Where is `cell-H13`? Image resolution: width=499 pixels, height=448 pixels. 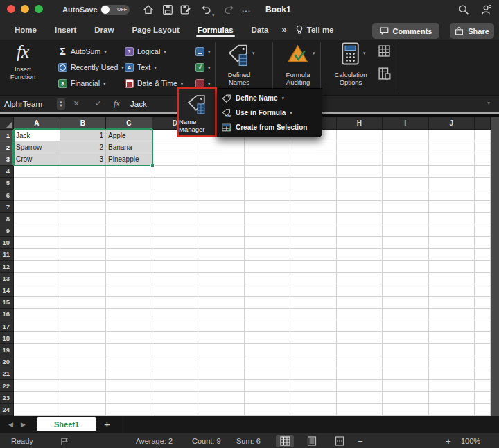
cell-H13 is located at coordinates (360, 279).